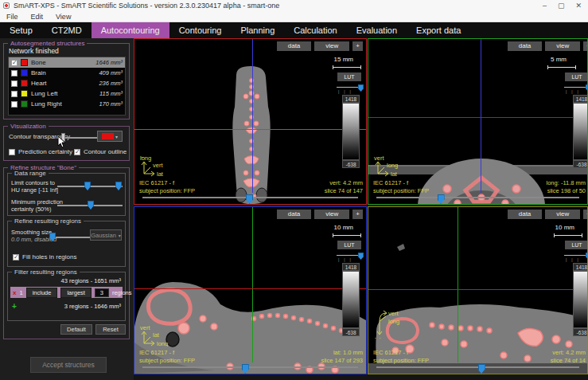  I want to click on structure-row-bone: Bone 1646 mm³, so click(67, 62).